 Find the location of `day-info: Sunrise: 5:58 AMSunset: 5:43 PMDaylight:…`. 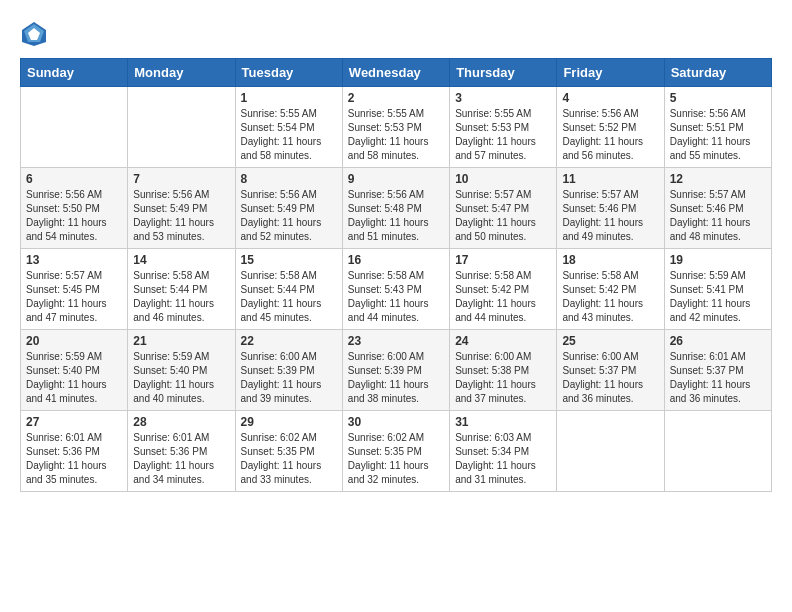

day-info: Sunrise: 5:58 AMSunset: 5:43 PMDaylight:… is located at coordinates (396, 297).